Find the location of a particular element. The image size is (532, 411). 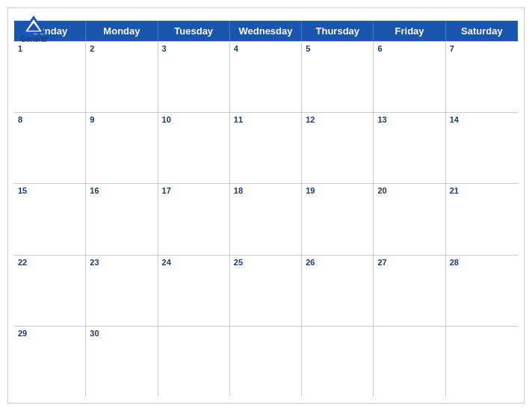

day-number: 8 is located at coordinates (49, 120).